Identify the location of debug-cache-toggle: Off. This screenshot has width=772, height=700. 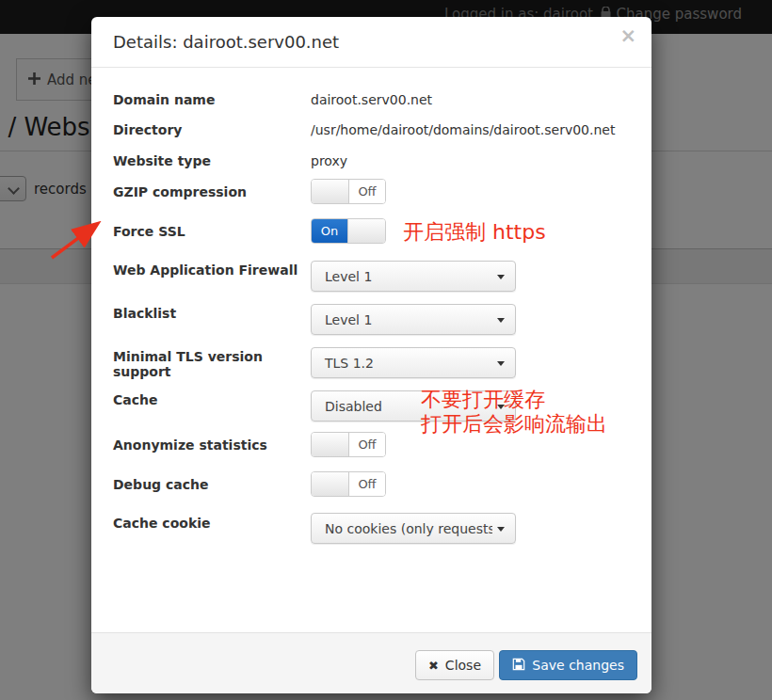
(348, 484).